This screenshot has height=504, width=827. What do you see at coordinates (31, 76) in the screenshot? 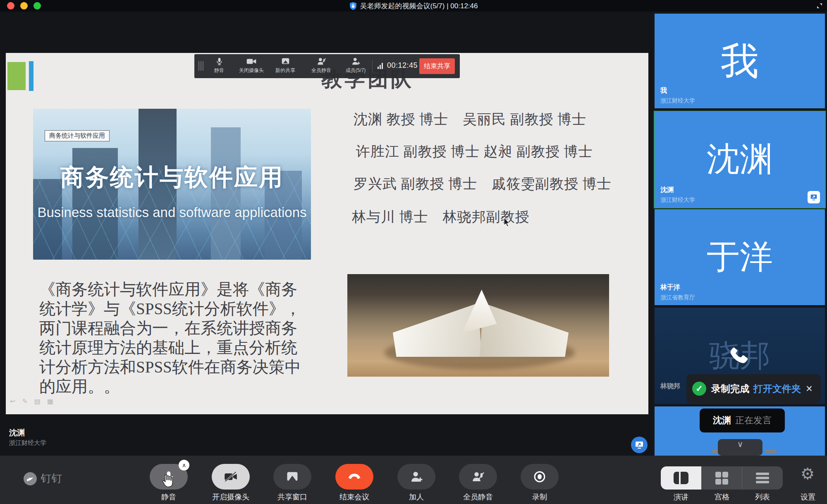
I see `slide-blue-accent` at bounding box center [31, 76].